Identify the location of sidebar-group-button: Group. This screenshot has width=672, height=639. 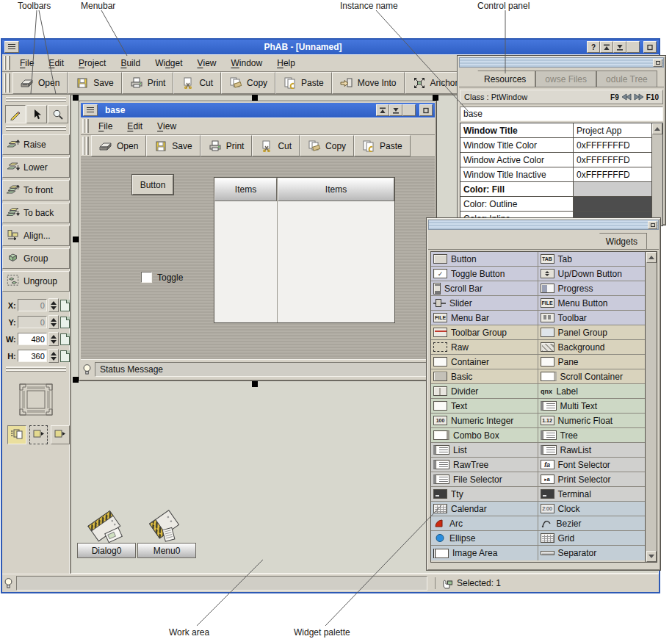
(36, 259).